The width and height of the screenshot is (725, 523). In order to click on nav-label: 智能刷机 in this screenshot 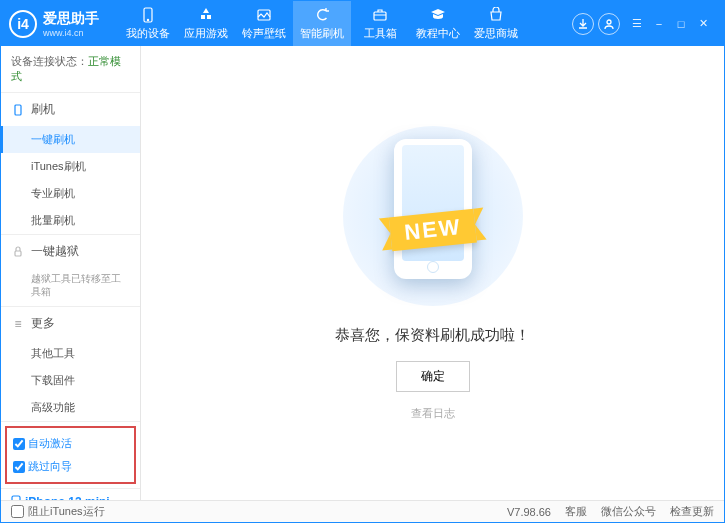, I will do `click(322, 34)`.